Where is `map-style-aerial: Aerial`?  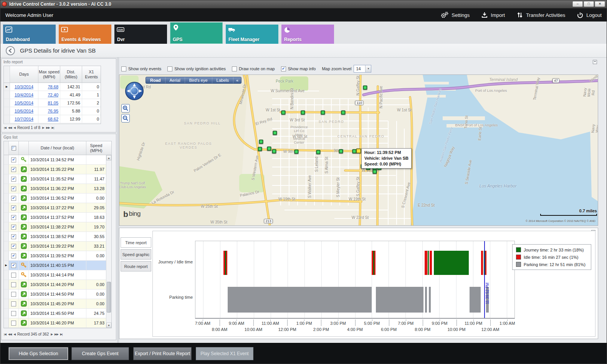 map-style-aerial: Aerial is located at coordinates (175, 80).